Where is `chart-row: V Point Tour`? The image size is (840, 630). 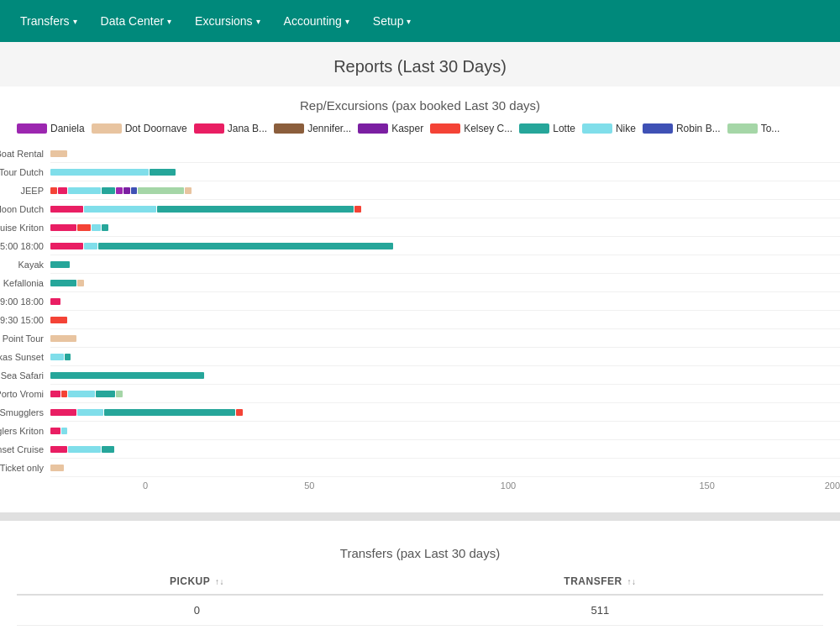
chart-row: V Point Tour is located at coordinates (445, 339).